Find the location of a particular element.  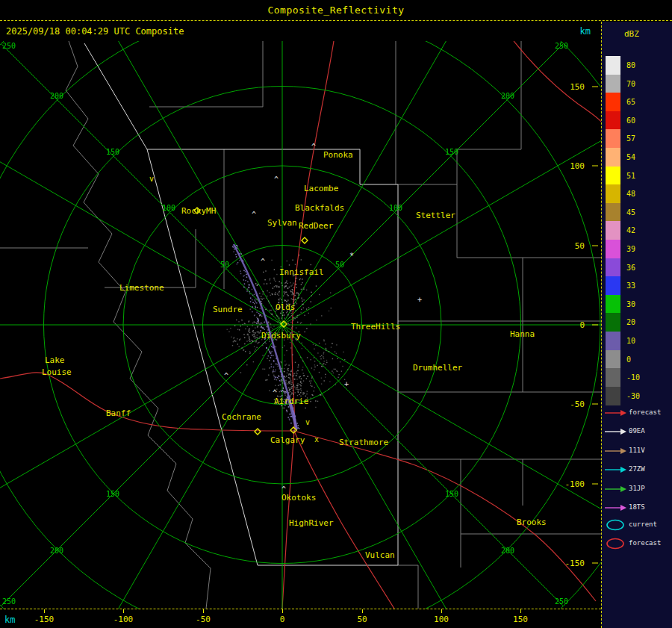

111V-arrow-icon is located at coordinates (616, 451).